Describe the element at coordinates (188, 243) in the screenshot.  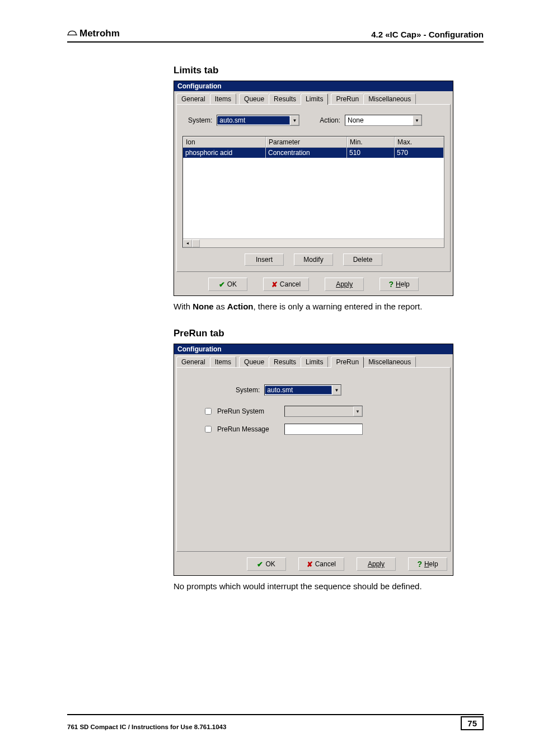
I see `scroll-left-icon: ◂` at that location.